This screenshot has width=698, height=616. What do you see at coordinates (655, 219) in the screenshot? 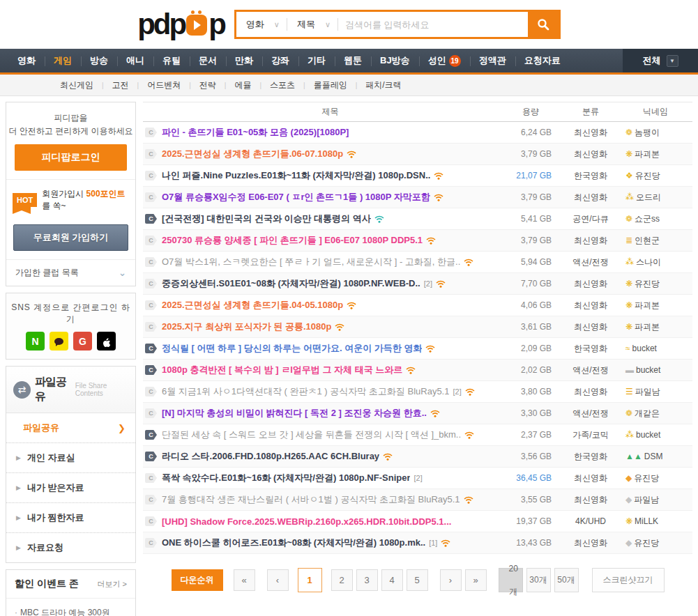
I see `uploader-nickname: ❁쇼군ss` at bounding box center [655, 219].